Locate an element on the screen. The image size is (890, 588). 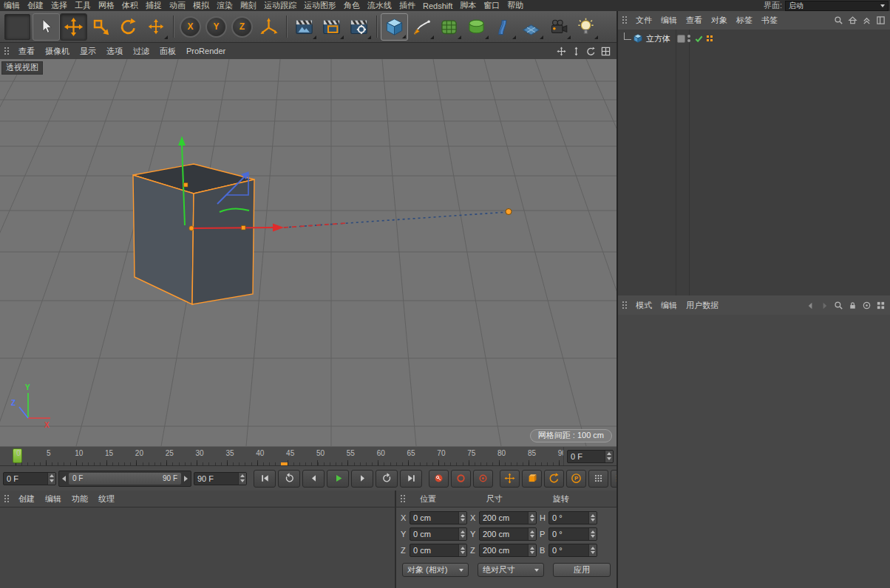
object-manager-menu-item-2: 查看 is located at coordinates (694, 21).